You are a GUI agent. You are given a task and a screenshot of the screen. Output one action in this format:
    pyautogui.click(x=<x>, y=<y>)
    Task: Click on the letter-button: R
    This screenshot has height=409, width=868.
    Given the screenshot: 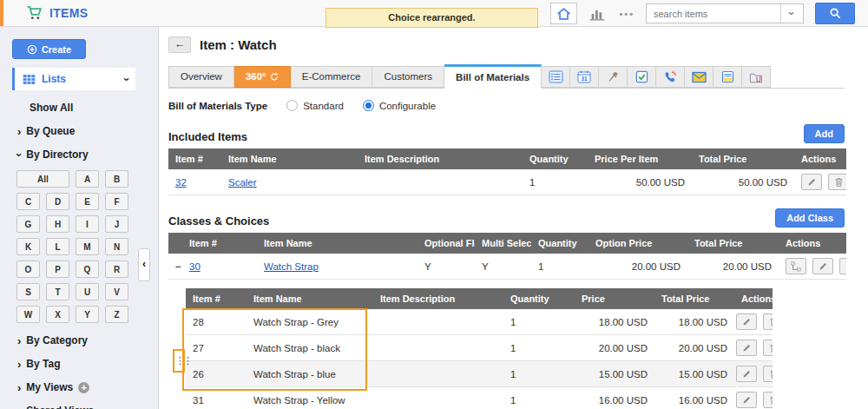 What is the action you would take?
    pyautogui.click(x=116, y=269)
    